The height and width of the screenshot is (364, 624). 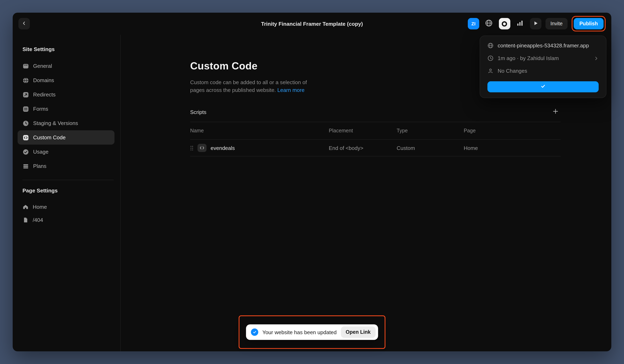 I want to click on play-icon, so click(x=536, y=24).